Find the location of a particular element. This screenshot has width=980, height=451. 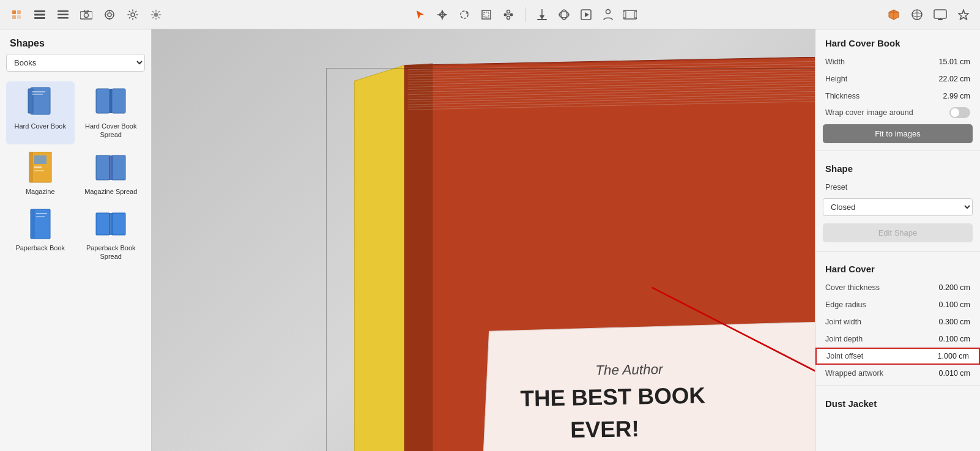

edge-radius-value: 0.100 cm is located at coordinates (954, 305).